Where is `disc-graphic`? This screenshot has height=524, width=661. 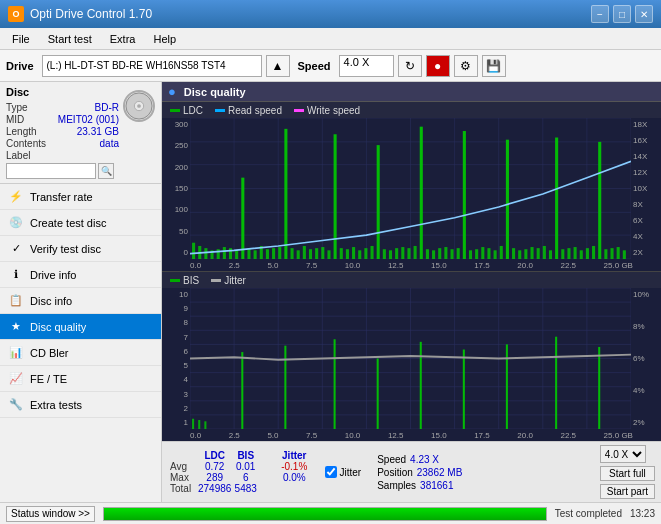 disc-graphic is located at coordinates (139, 106).